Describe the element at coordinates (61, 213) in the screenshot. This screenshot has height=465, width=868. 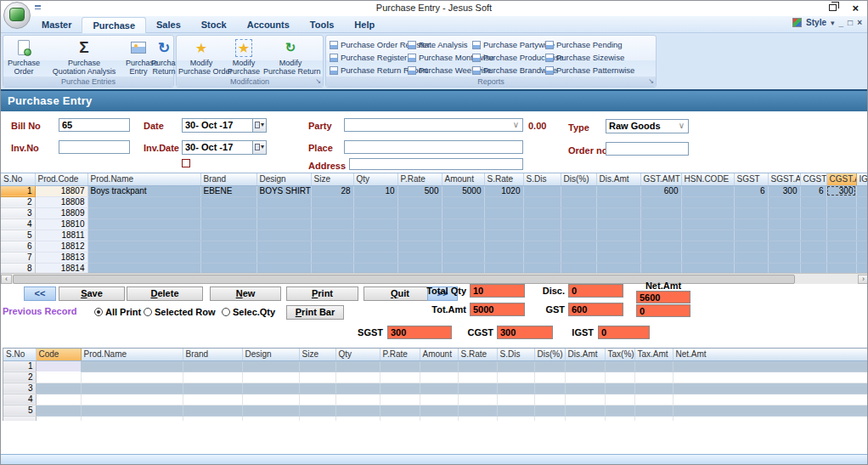
I see `main-grid-cell: 18809` at that location.